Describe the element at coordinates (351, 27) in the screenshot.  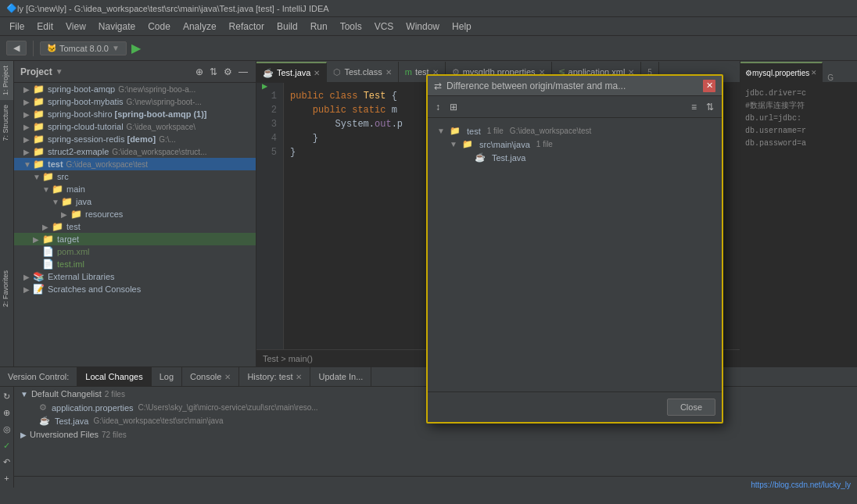
I see `menu-tools: Tools` at that location.